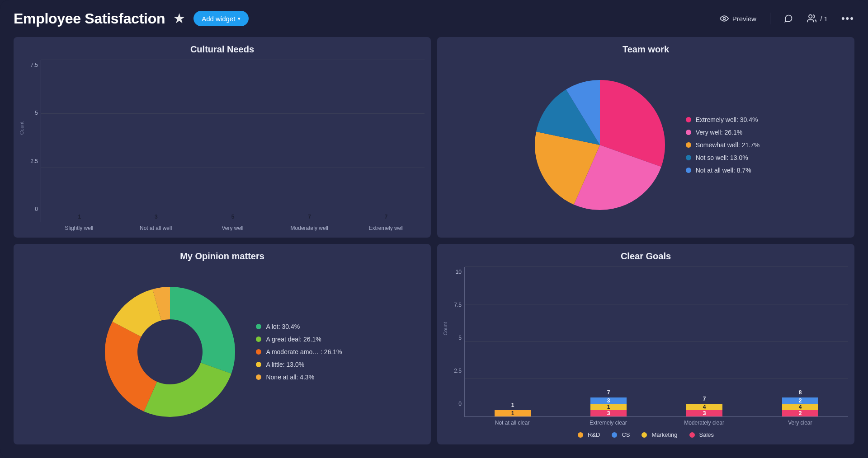 The image size is (868, 458). Describe the element at coordinates (22, 127) in the screenshot. I see `y-axis-label: Count` at that location.